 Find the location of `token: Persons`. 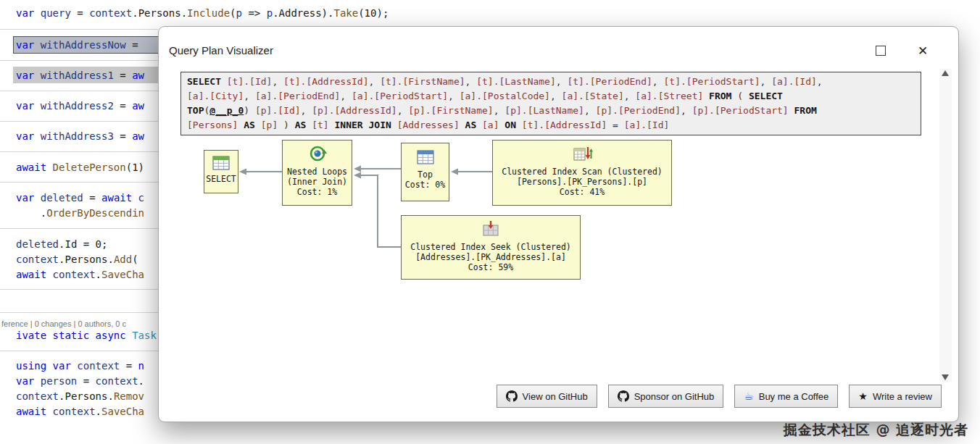

token: Persons is located at coordinates (159, 13).